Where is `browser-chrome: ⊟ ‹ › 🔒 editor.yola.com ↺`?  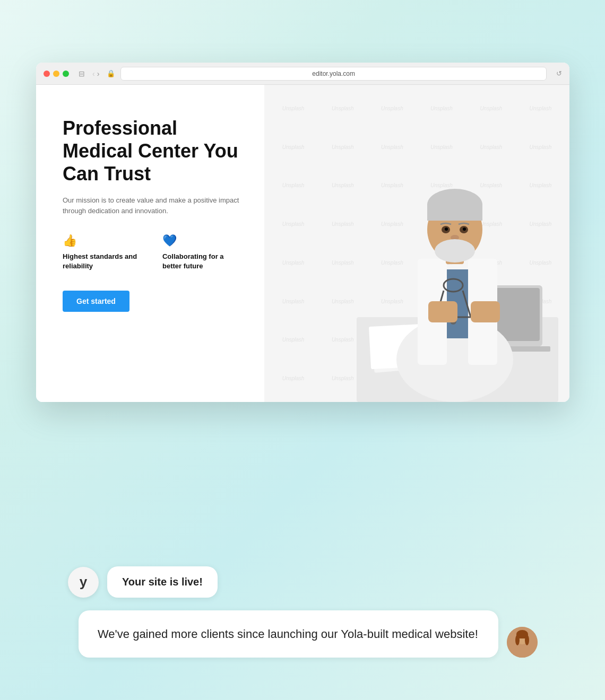
browser-chrome: ⊟ ‹ › 🔒 editor.yola.com ↺ is located at coordinates (302, 74).